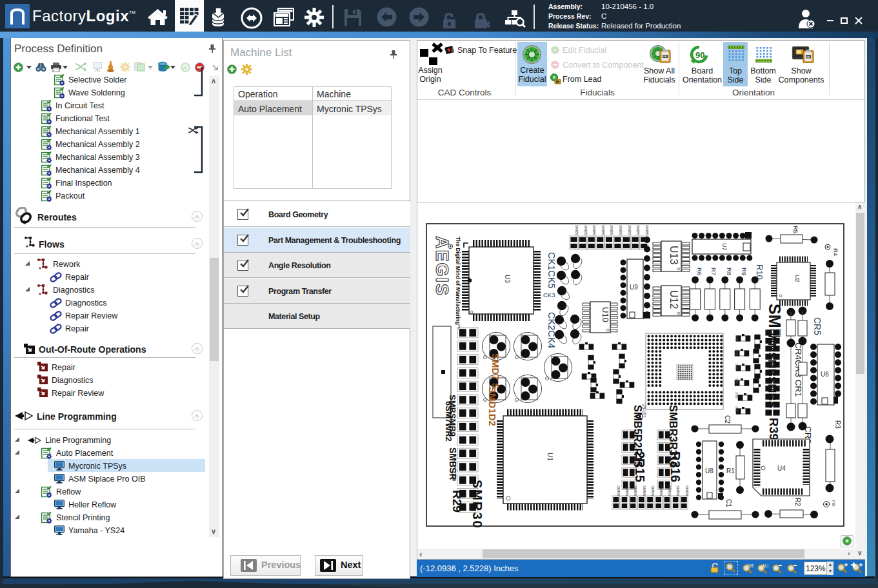 The width and height of the screenshot is (878, 588). Describe the element at coordinates (457, 502) in the screenshot. I see `svg-text: R29` at that location.